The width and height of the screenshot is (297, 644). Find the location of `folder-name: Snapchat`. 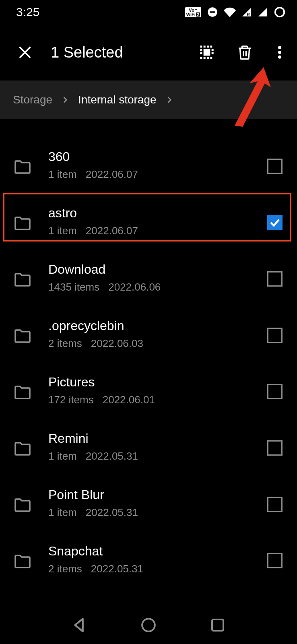

folder-name: Snapchat is located at coordinates (158, 551).